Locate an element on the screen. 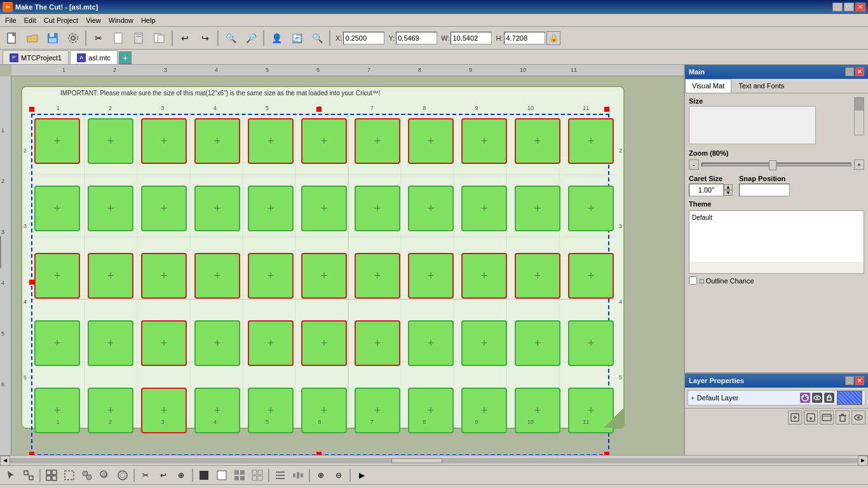 The width and height of the screenshot is (868, 488). y-input is located at coordinates (417, 38).